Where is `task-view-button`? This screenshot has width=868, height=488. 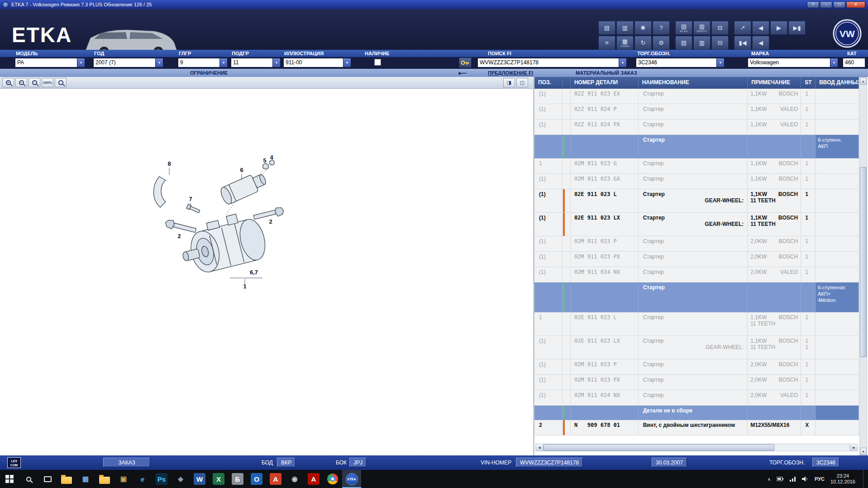
task-view-button is located at coordinates (48, 479).